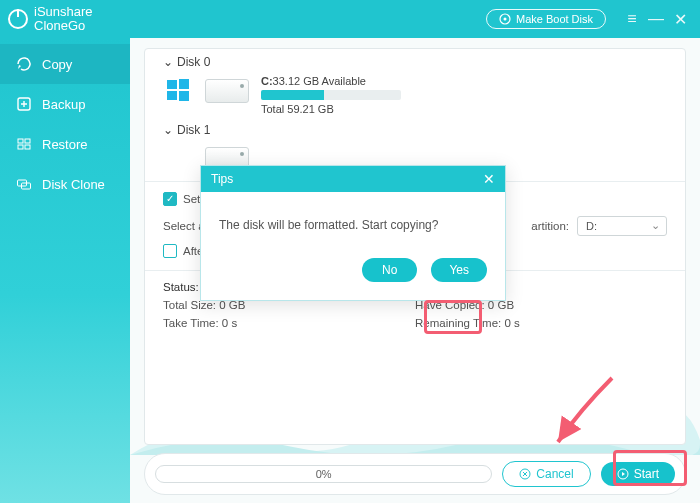 The width and height of the screenshot is (700, 503). I want to click on dialog-yes-button: Yes, so click(459, 270).